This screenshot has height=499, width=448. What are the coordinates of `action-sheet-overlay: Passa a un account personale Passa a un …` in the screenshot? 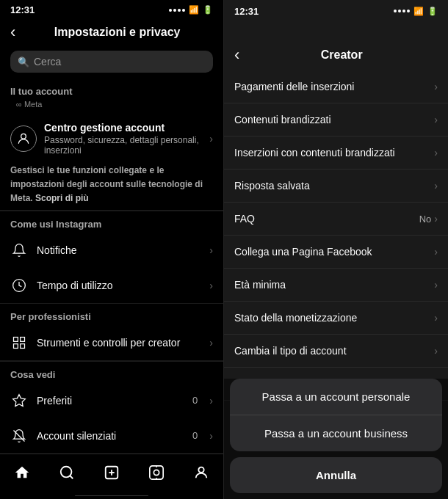 It's located at (336, 439).